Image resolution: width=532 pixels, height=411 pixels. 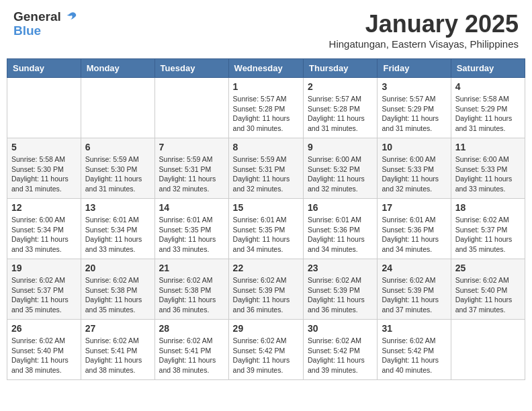 I want to click on weekday-header-monday: Monday, so click(x=118, y=68).